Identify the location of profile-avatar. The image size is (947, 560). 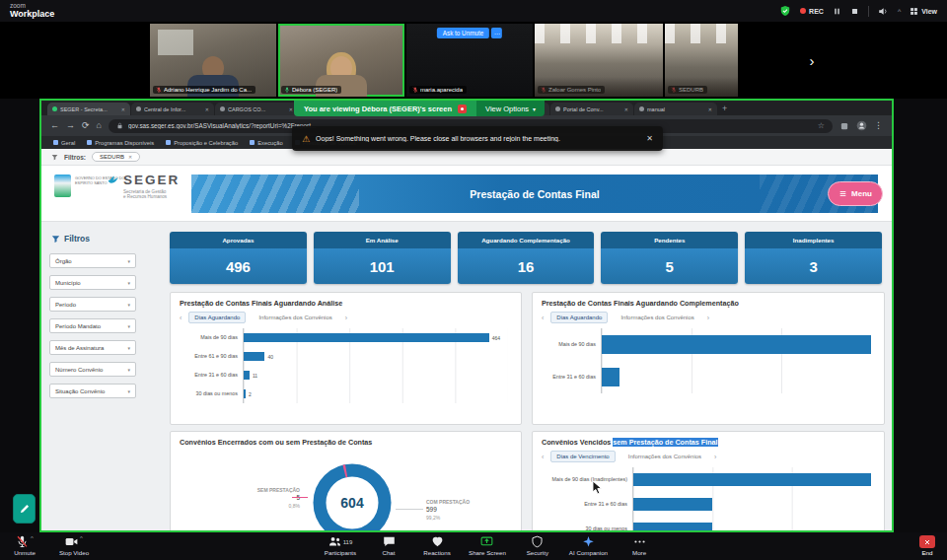
(862, 126).